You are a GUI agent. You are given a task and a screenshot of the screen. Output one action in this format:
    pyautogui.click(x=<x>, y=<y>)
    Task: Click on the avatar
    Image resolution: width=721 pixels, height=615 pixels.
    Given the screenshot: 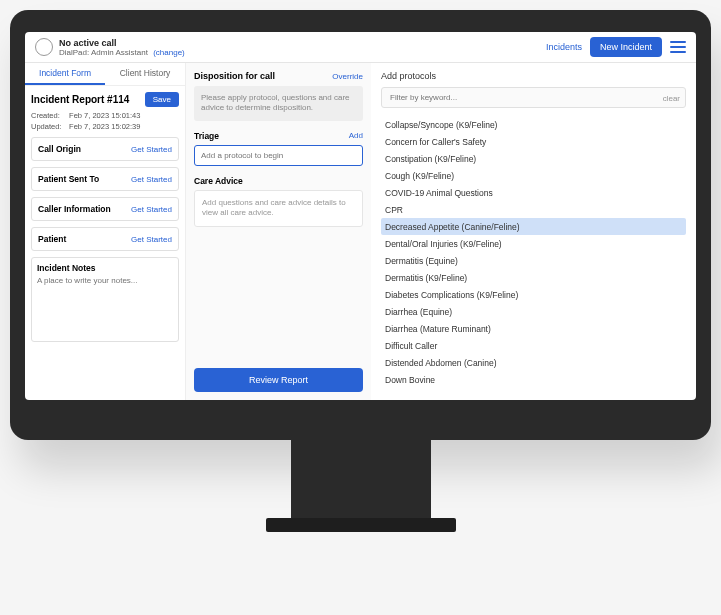 What is the action you would take?
    pyautogui.click(x=44, y=47)
    